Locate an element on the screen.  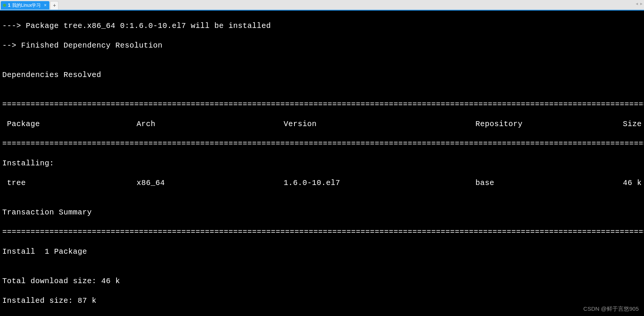
table-header: Package Arch Version Repository Size is located at coordinates (322, 124).